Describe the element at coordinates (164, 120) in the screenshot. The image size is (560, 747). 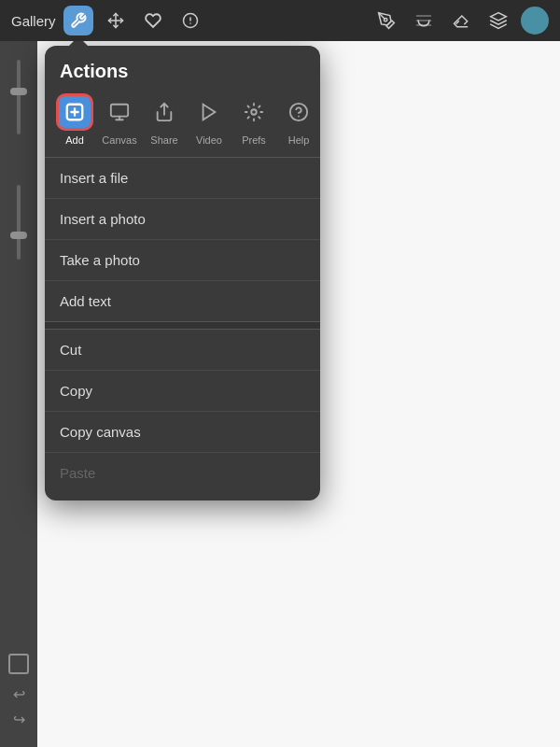
I see `tab-share: Share` at that location.